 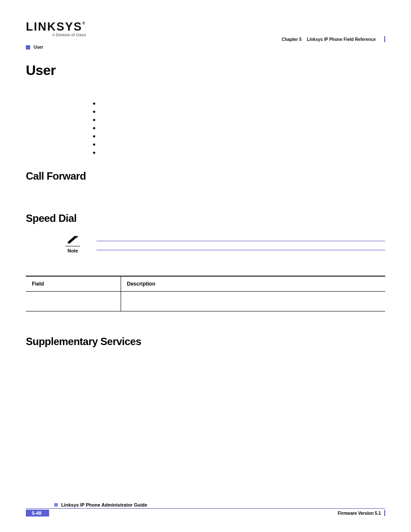 I want to click on logo-tagline: A Division of Cisco, so click(x=56, y=35).